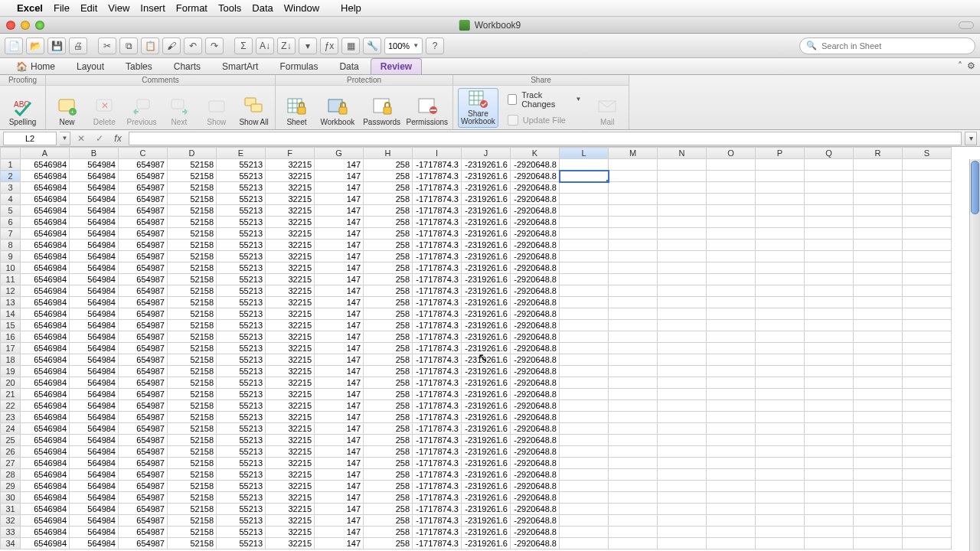  Describe the element at coordinates (829, 314) in the screenshot. I see `cell-Q14` at that location.